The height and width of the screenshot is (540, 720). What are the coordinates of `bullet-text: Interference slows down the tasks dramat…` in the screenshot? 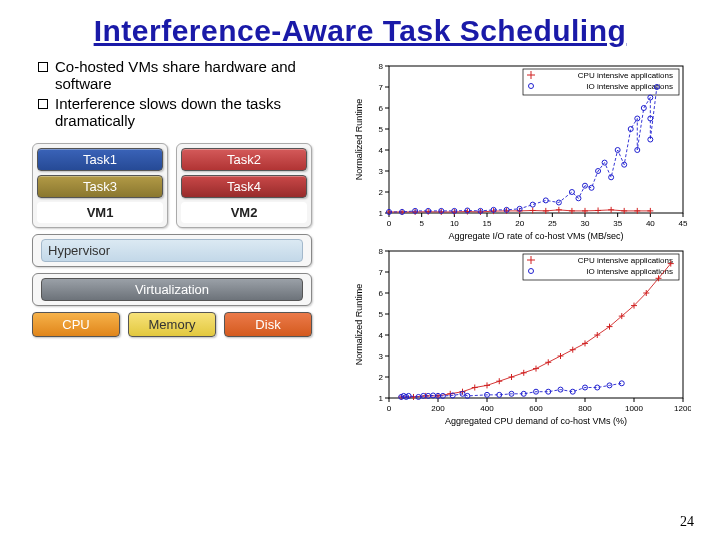 It's located at (200, 112).